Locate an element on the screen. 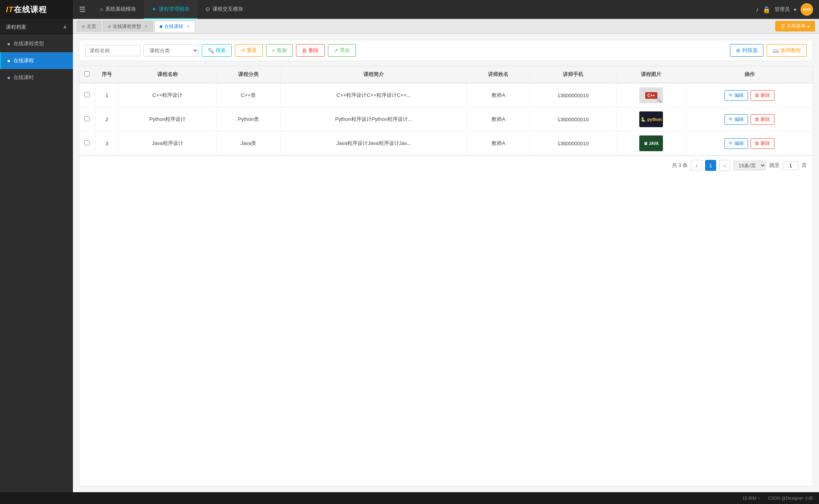 This screenshot has height=504, width=819. row-name: Java程序设计 is located at coordinates (168, 143).